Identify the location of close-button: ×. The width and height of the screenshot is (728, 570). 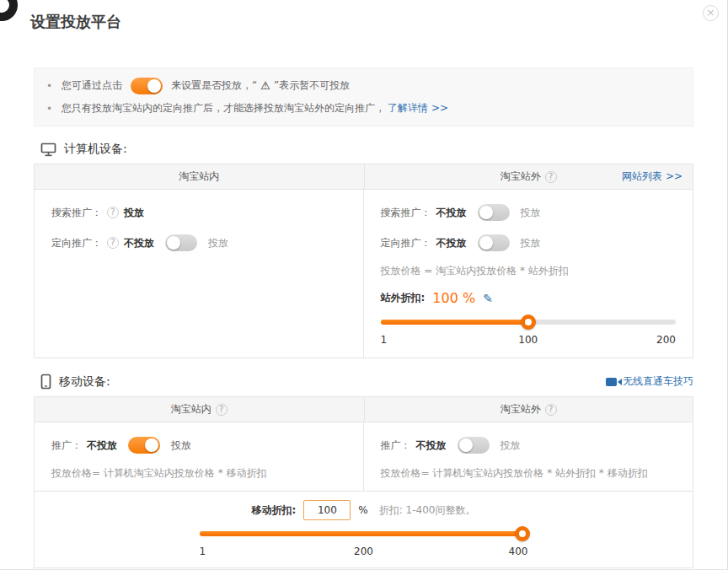
(711, 13).